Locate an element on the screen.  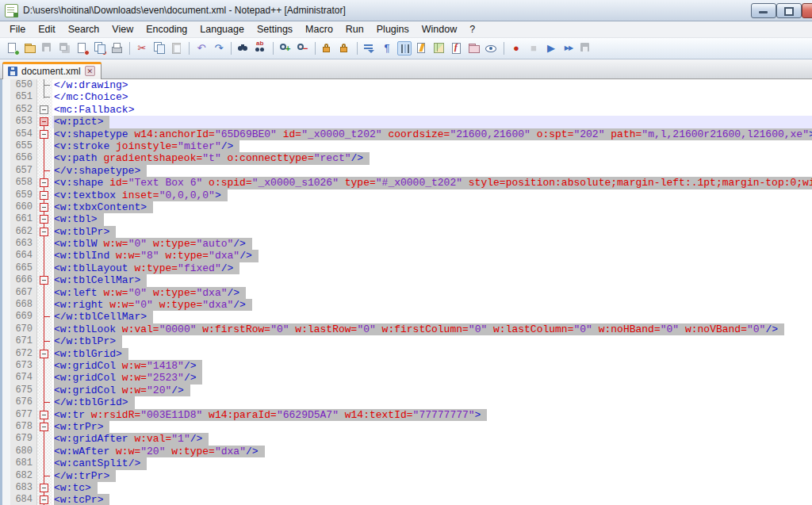
line-number: 680 is located at coordinates (24, 452).